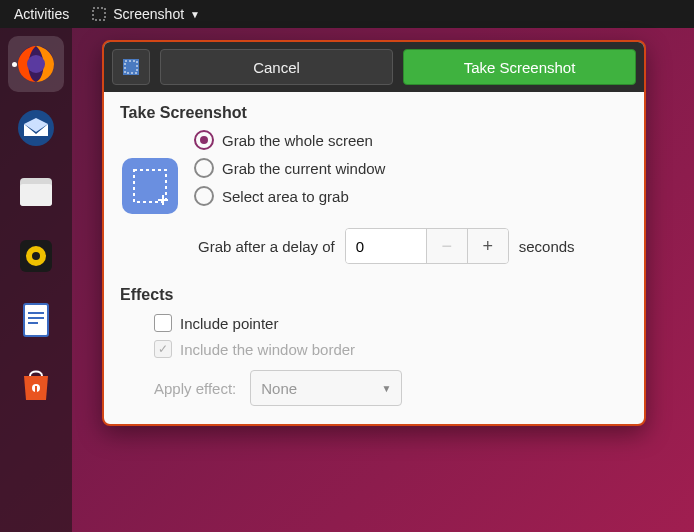 Image resolution: width=694 pixels, height=532 pixels. Describe the element at coordinates (347, 14) in the screenshot. I see `top-bar: Activities Screenshot ▼` at that location.